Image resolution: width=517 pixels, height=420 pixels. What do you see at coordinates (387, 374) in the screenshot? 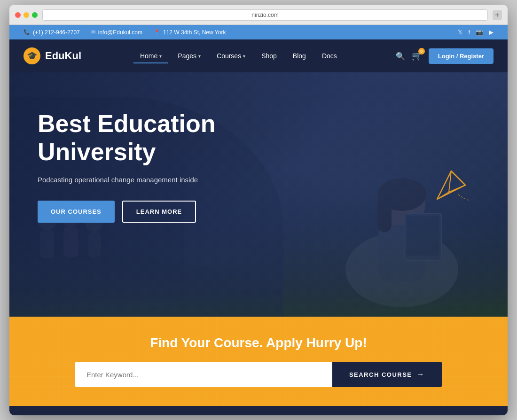
I see `search-course-button: SEARCH COURSE →` at bounding box center [387, 374].